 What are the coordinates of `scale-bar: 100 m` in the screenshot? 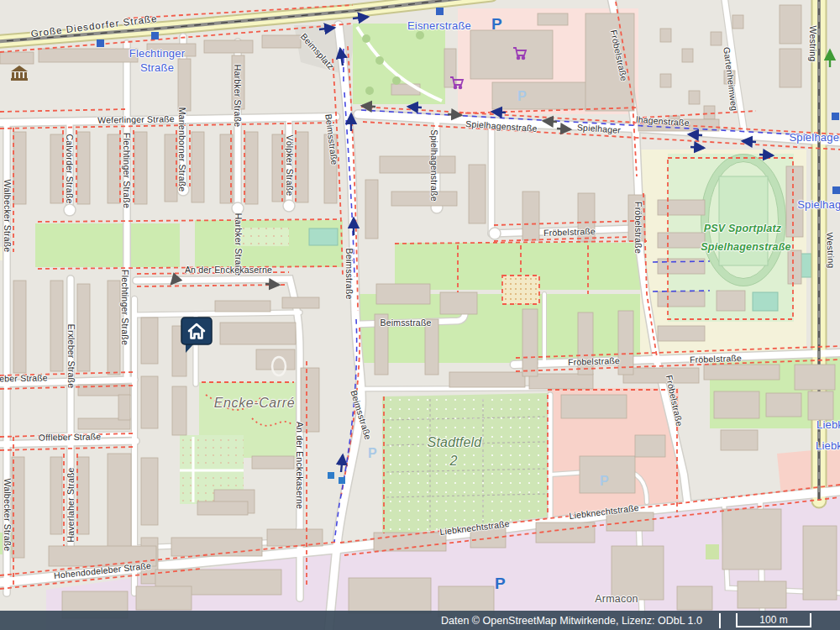 It's located at (774, 620).